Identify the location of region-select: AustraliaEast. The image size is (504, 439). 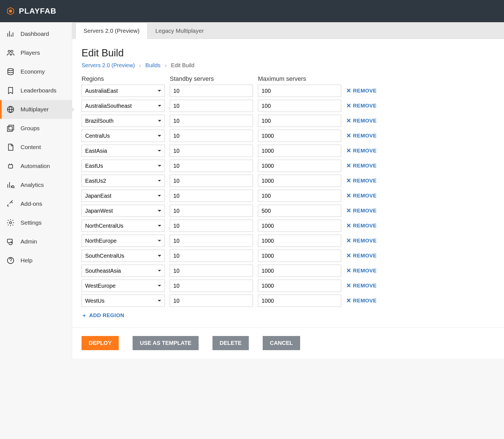
(123, 91).